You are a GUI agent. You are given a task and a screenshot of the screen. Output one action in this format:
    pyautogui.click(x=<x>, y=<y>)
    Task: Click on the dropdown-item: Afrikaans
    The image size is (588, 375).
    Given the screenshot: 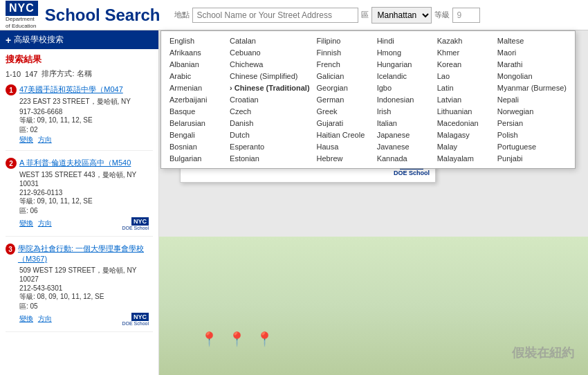 What is the action you would take?
    pyautogui.click(x=196, y=53)
    